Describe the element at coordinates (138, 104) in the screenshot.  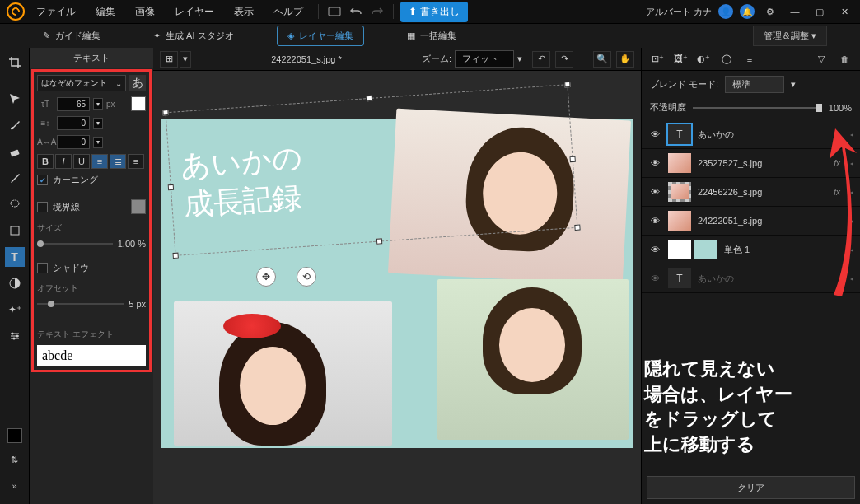
I see `text-color-swatch` at that location.